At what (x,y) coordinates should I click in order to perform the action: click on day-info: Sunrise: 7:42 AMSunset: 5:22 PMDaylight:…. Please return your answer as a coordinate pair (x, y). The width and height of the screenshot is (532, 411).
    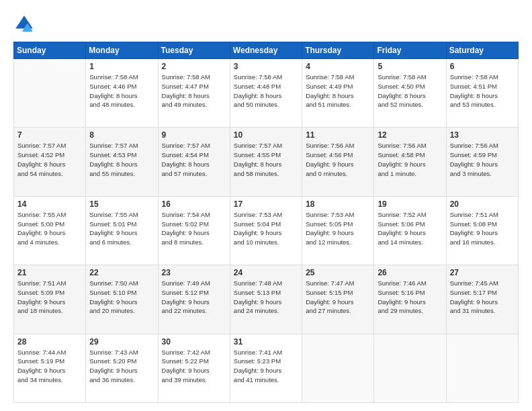
    Looking at the image, I should click on (194, 367).